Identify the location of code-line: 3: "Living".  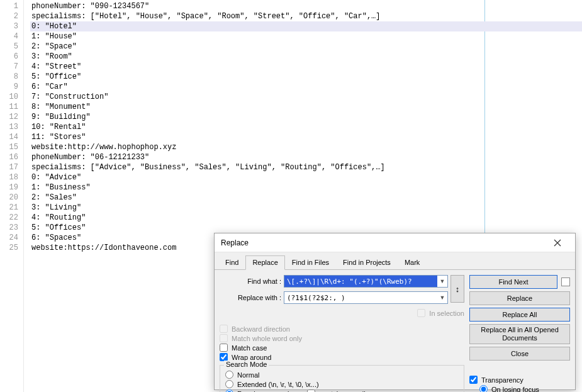
(306, 208).